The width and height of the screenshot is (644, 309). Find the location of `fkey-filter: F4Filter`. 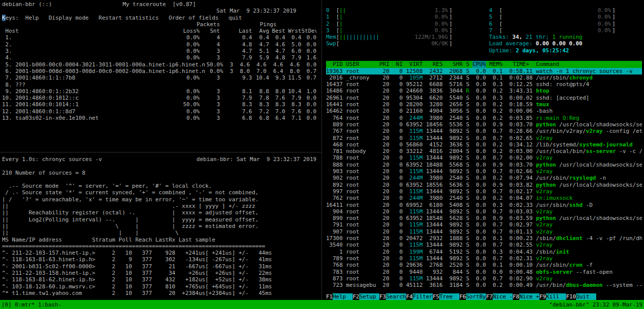

fkey-filter: F4Filter is located at coordinates (420, 297).